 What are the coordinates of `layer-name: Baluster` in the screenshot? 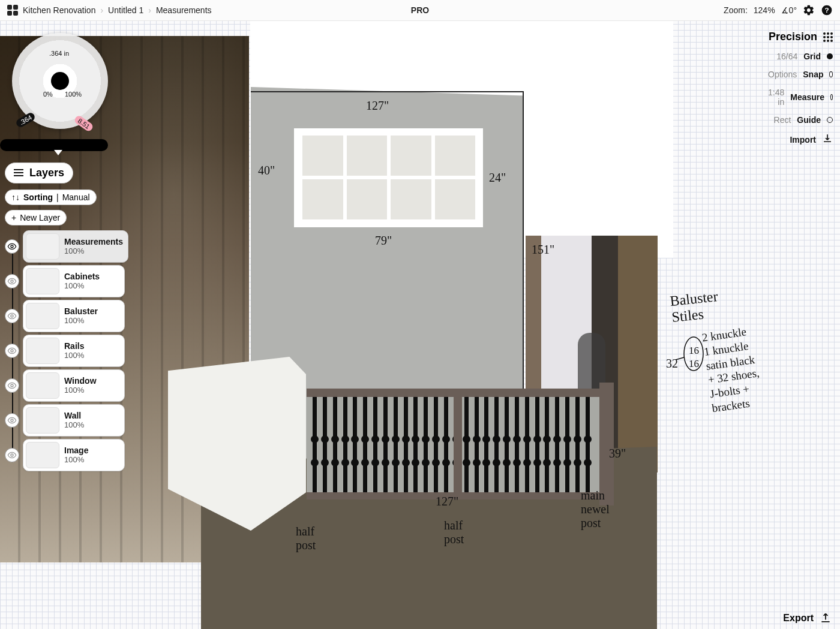 It's located at (81, 311).